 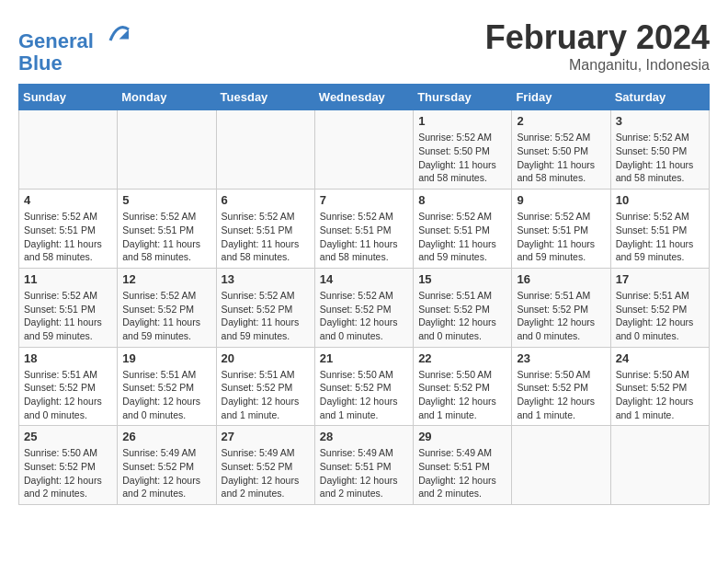 I want to click on day-info: Sunrise: 5:49 AMSunset: 5:51 PMDaylight:…, so click(x=462, y=473).